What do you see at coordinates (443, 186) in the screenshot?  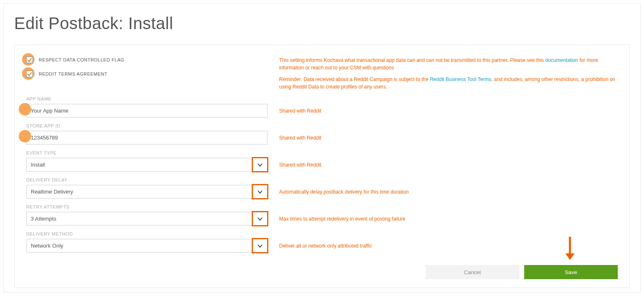 I see `field-help: Automatically delay postback delivery fo…` at bounding box center [443, 186].